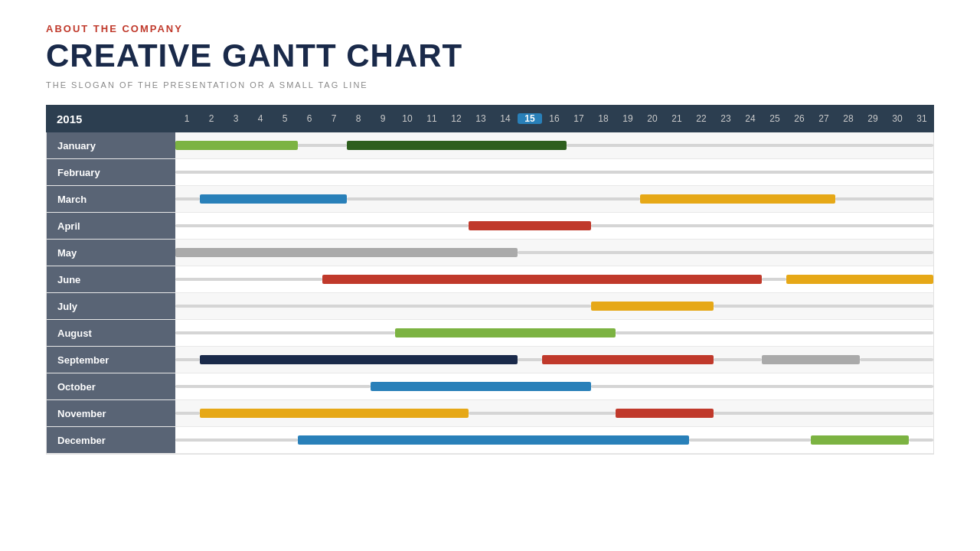  Describe the element at coordinates (554, 413) in the screenshot. I see `bars-area-november` at that location.